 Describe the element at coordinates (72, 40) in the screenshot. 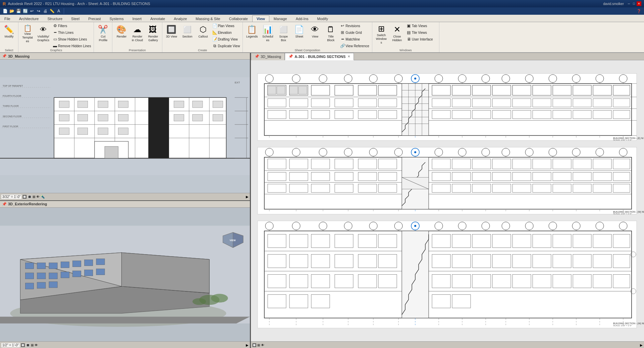

I see `show-hidden-label: Show Hidden Lines` at that location.